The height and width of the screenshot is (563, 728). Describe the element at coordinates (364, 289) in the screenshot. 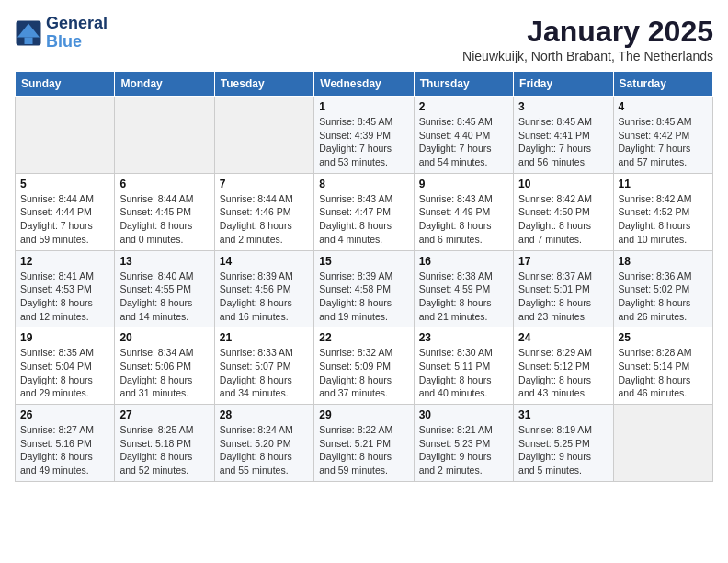

I see `calendar-day: 15Sunrise: 8:39 AM Sunset: 4:58 PM Dayli…` at that location.